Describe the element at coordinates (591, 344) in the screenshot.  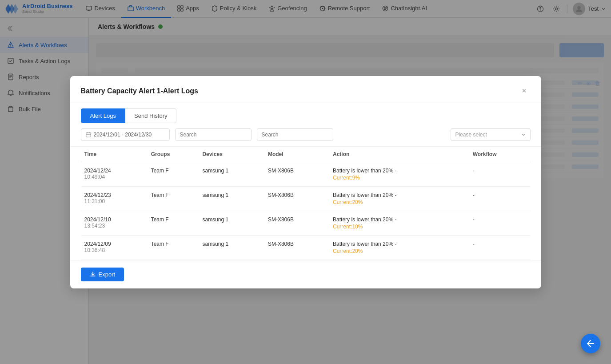
I see `fab-button` at that location.